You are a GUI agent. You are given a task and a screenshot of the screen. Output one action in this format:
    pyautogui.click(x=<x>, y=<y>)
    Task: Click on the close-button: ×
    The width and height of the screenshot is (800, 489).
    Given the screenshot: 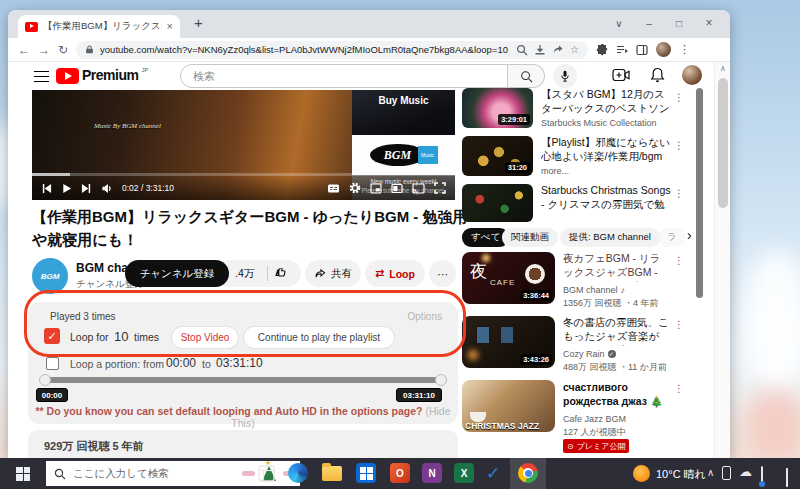 What is the action you would take?
    pyautogui.click(x=709, y=23)
    